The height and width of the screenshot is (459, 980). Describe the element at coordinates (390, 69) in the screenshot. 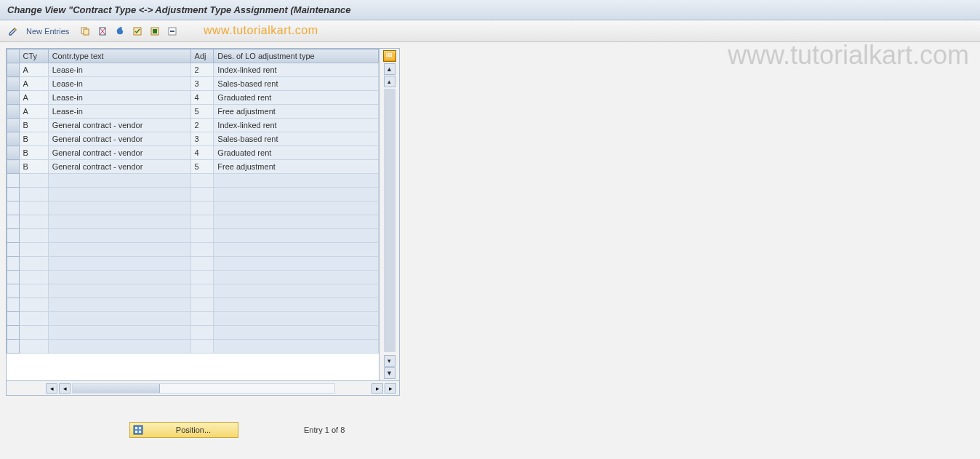

I see `scroll-up-icon: ▲` at that location.